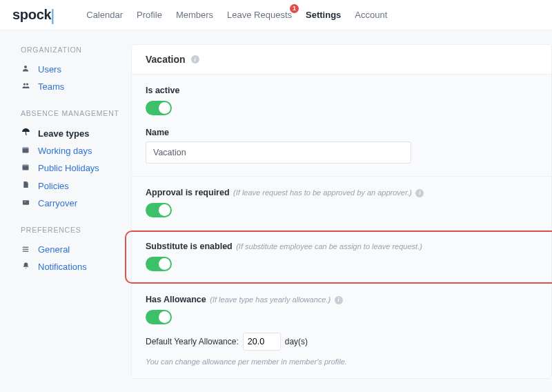 This screenshot has width=552, height=392. Describe the element at coordinates (26, 204) in the screenshot. I see `card-icon` at that location.